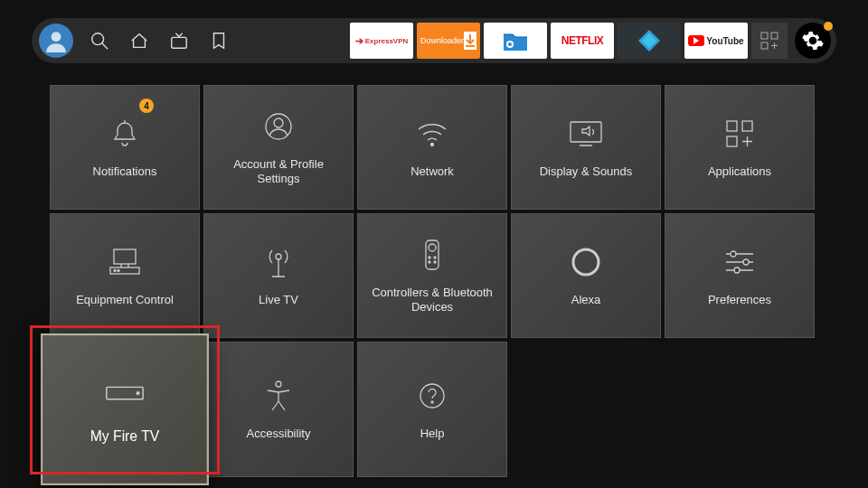 The height and width of the screenshot is (488, 868). Describe the element at coordinates (278, 434) in the screenshot. I see `tile-label: Accessibility` at that location.